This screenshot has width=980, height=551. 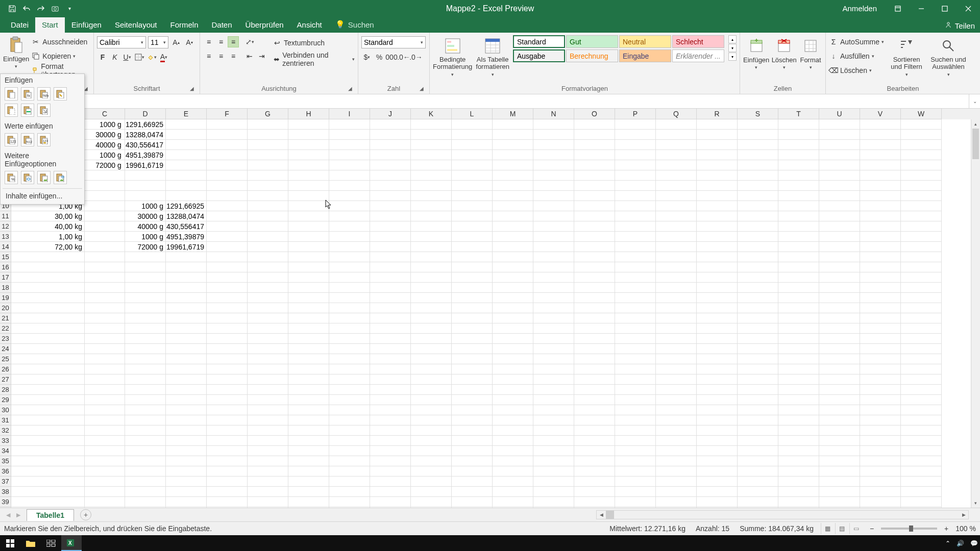 I want to click on style-standard: Standard, so click(x=539, y=42).